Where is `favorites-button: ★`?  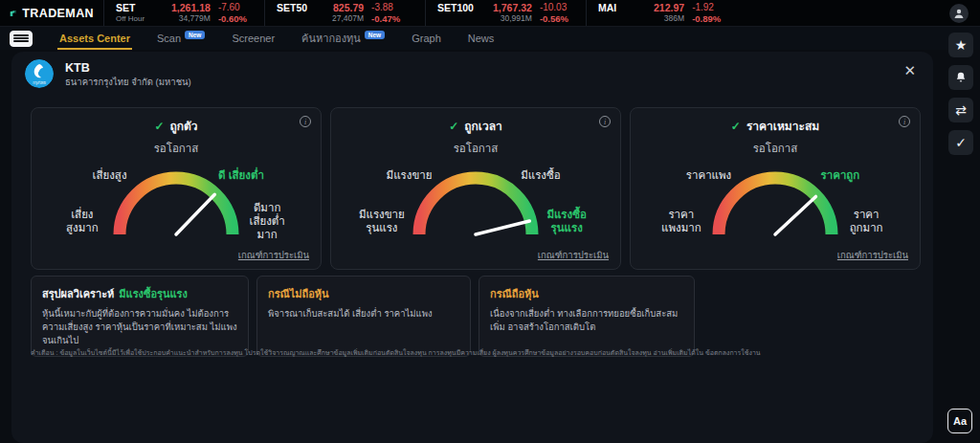 favorites-button: ★ is located at coordinates (961, 45).